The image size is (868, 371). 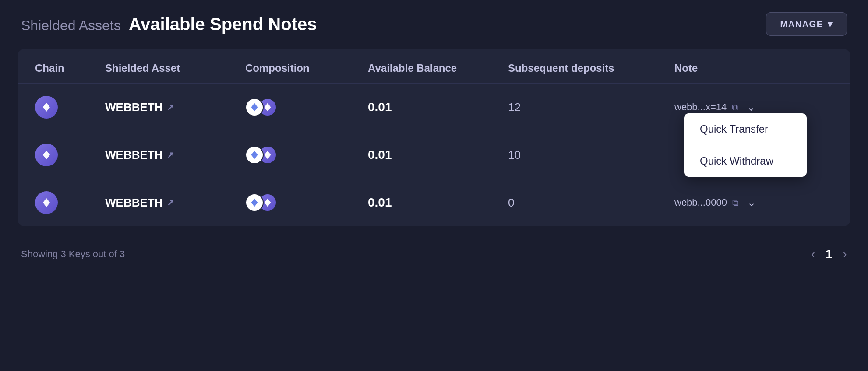 I want to click on page-header: Shielded Assets Available Spend Notes MA…, so click(x=434, y=22).